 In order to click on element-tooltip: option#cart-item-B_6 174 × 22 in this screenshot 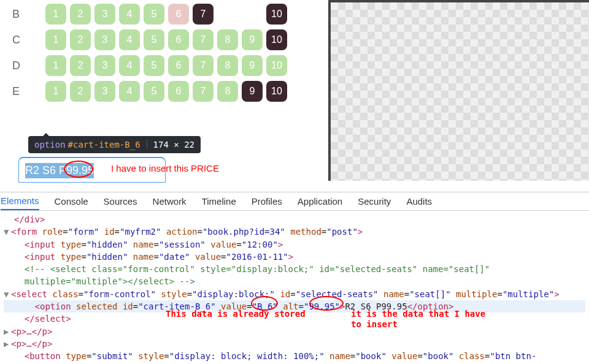, I will do `click(114, 145)`.